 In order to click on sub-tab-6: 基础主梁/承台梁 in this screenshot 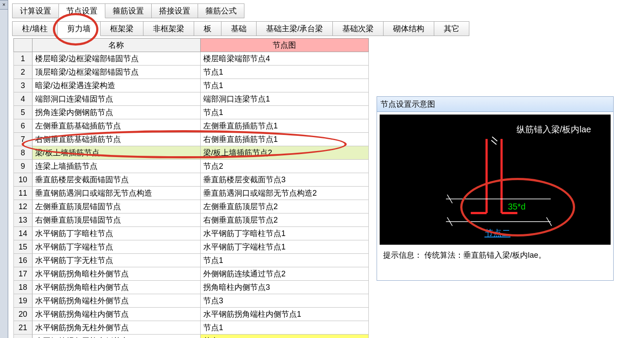, I will do `click(295, 29)`.